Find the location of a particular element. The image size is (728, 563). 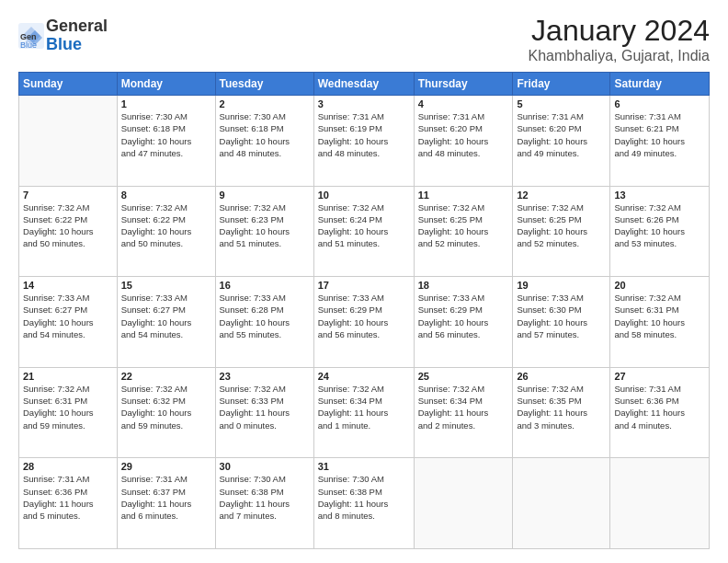

day-number: 25 is located at coordinates (463, 376).